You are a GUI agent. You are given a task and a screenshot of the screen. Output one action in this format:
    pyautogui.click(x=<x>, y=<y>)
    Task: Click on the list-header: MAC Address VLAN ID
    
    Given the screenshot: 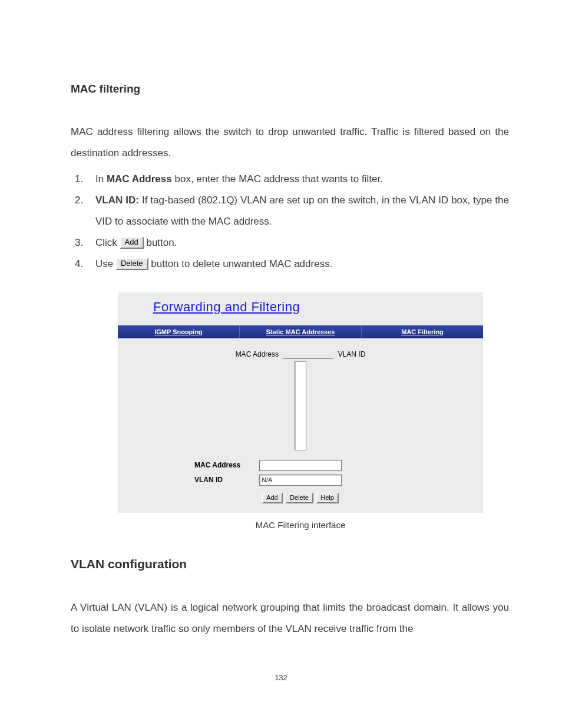 What is the action you would take?
    pyautogui.click(x=300, y=354)
    